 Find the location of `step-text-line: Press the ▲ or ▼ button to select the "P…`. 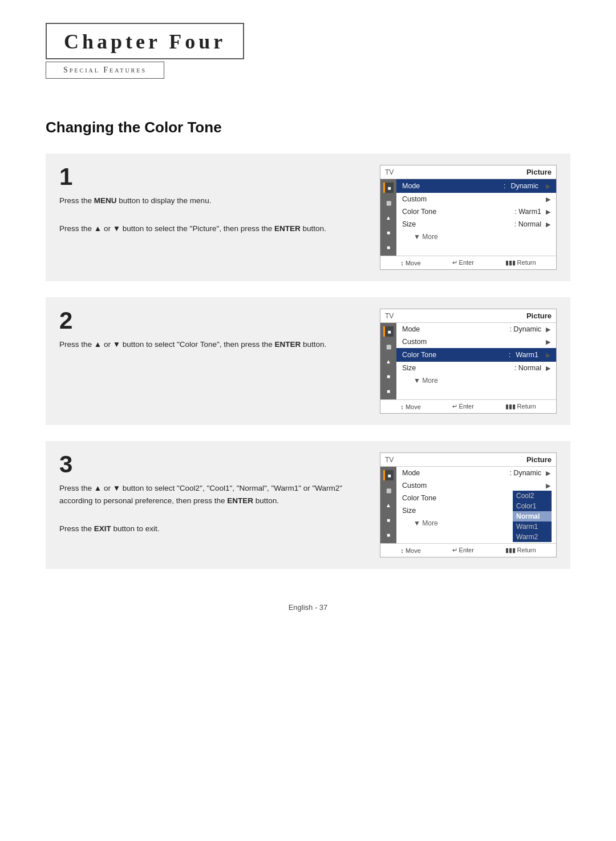

step-text-line: Press the ▲ or ▼ button to select the "P… is located at coordinates (213, 229).